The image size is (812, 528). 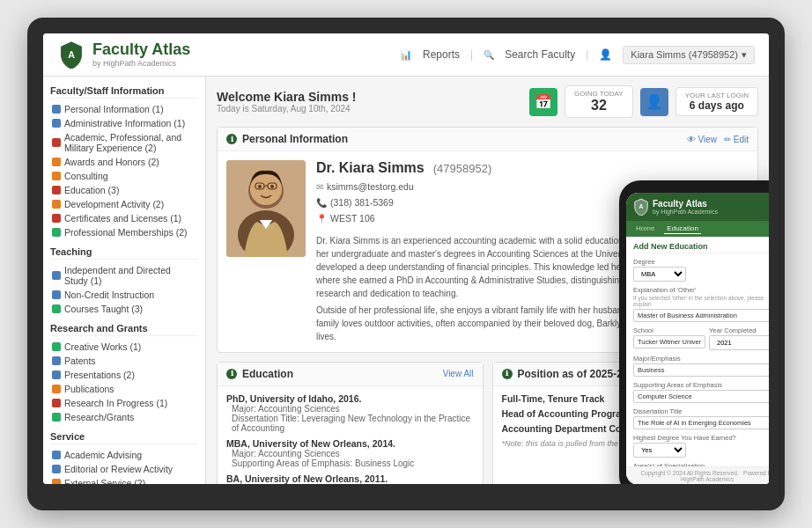 I want to click on memberships-icon, so click(x=56, y=232).